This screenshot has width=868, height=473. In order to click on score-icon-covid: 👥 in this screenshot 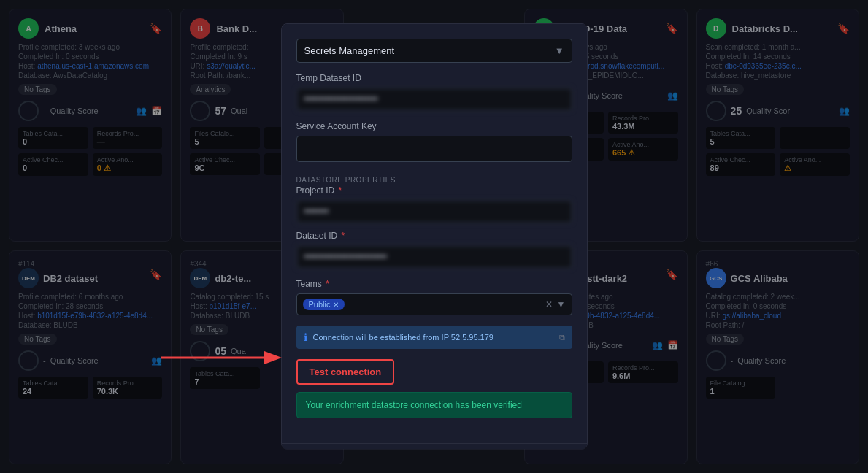, I will do `click(673, 96)`.